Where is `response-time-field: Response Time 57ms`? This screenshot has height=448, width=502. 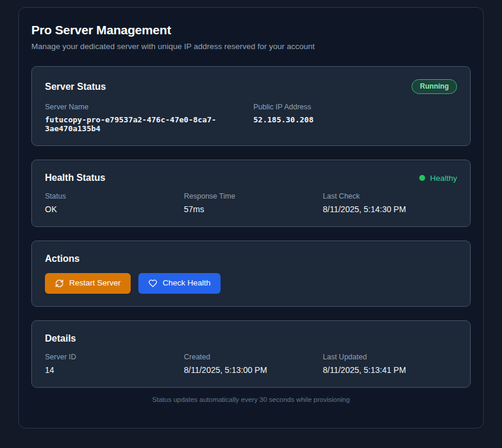 response-time-field: Response Time 57ms is located at coordinates (251, 203).